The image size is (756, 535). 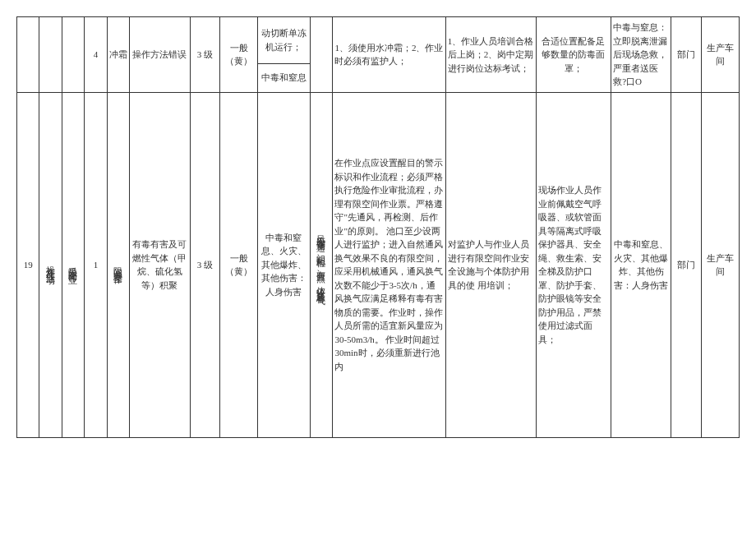 What do you see at coordinates (574, 265) in the screenshot?
I see `cell: 现场作业人员作业前佩戴空气呼吸器、或软管面具等隔离式呼吸保护器具、安全绳、救生索…` at bounding box center [574, 265].